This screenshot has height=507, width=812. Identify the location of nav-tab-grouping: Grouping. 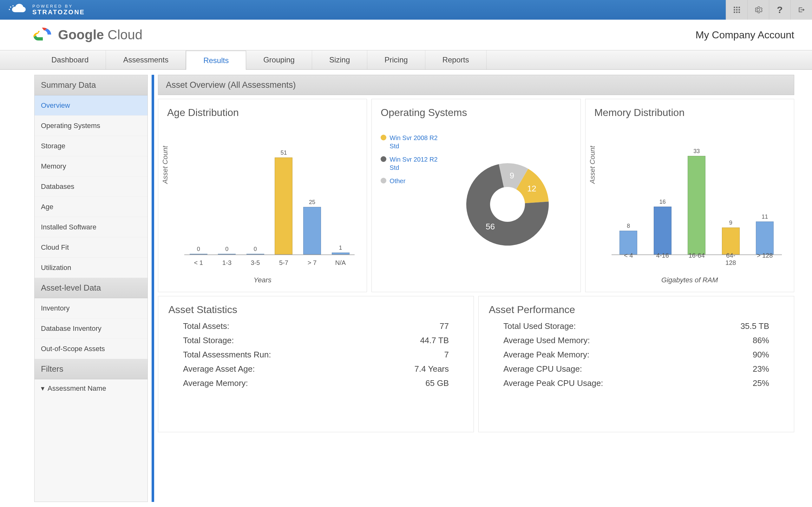
(279, 60).